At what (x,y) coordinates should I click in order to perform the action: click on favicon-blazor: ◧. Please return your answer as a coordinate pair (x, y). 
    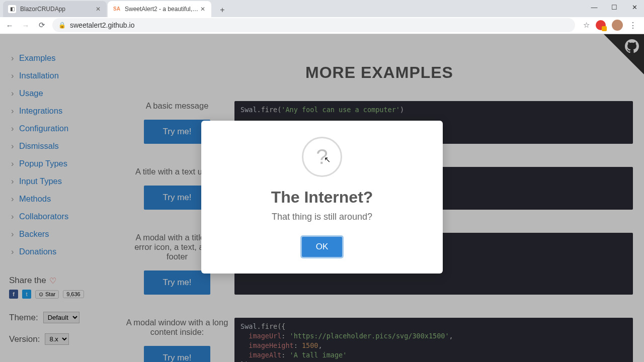
    Looking at the image, I should click on (12, 9).